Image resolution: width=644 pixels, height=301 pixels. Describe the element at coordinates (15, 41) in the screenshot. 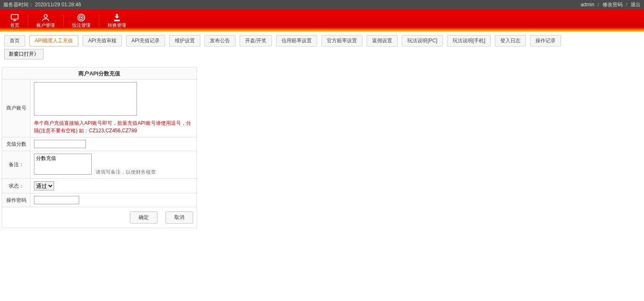

I see `tab-home: 首页` at that location.